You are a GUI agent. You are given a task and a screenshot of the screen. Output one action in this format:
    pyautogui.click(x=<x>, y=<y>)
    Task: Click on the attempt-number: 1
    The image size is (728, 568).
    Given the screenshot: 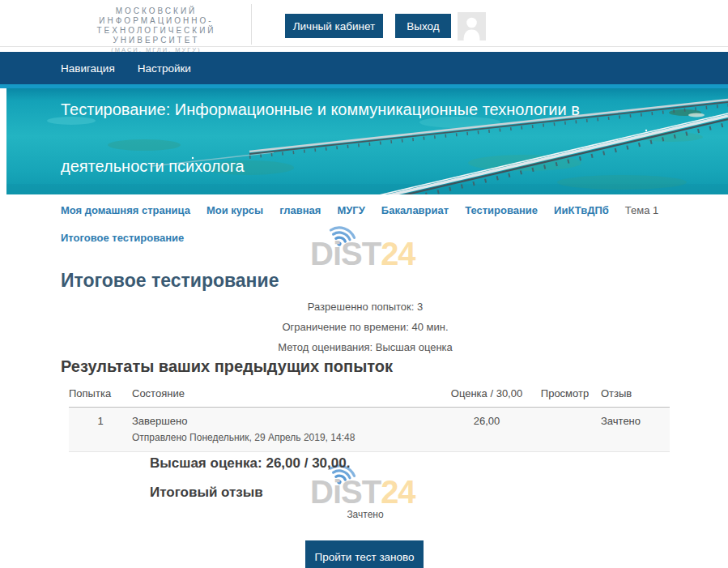 What is the action you would take?
    pyautogui.click(x=100, y=429)
    